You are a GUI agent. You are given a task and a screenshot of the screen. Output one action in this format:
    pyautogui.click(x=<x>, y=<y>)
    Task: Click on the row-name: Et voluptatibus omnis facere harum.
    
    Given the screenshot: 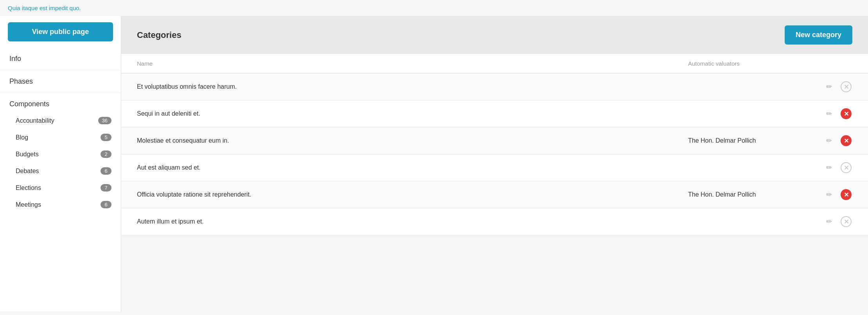 What is the action you would take?
    pyautogui.click(x=412, y=87)
    